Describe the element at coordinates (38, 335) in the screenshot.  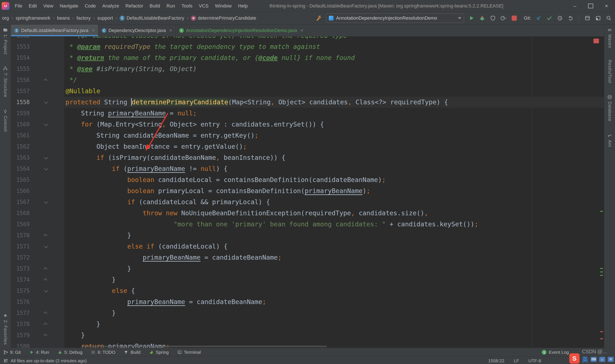
I see `gutter: 1579` at that location.